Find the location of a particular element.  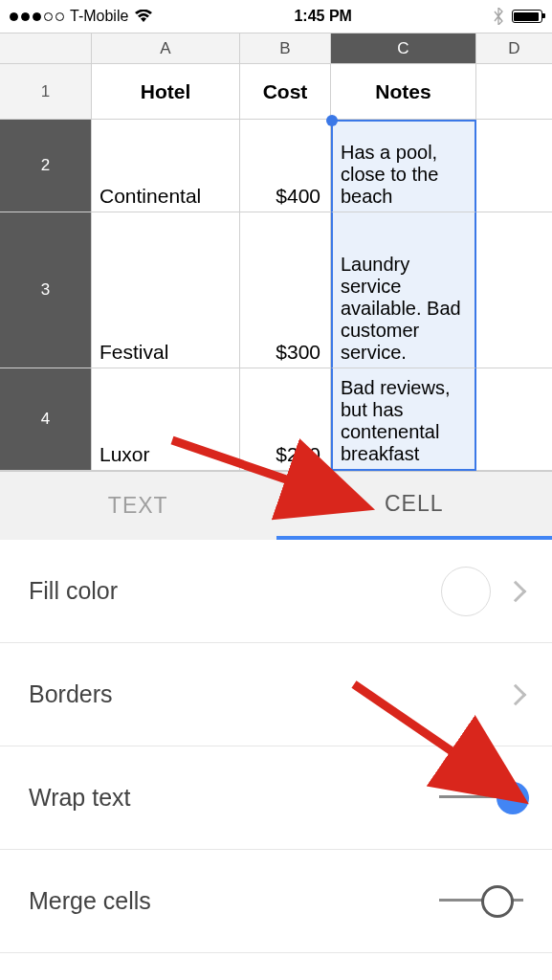

row-header-3: 3 is located at coordinates (46, 291).